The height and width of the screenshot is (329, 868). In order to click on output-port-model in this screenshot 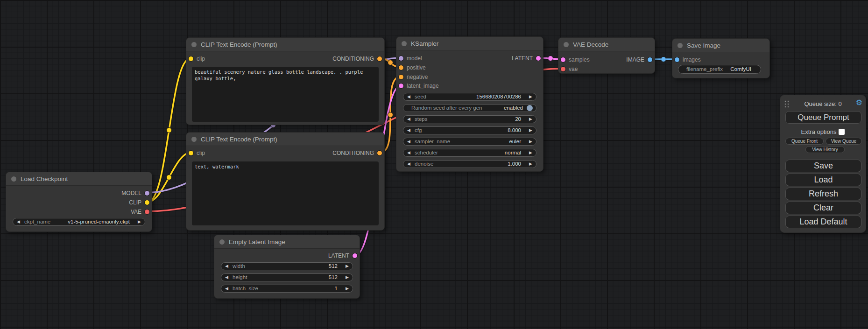, I will do `click(147, 193)`.